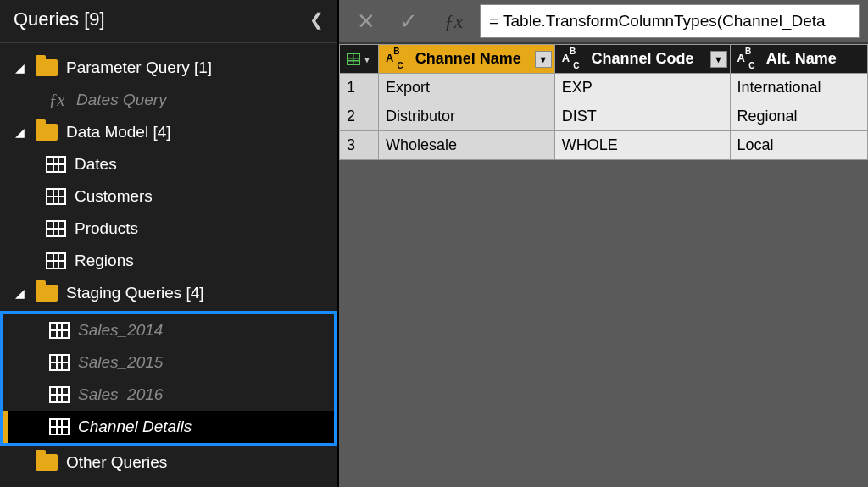 The image size is (868, 487). What do you see at coordinates (119, 132) in the screenshot?
I see `folder-label: Data Model [4]` at bounding box center [119, 132].